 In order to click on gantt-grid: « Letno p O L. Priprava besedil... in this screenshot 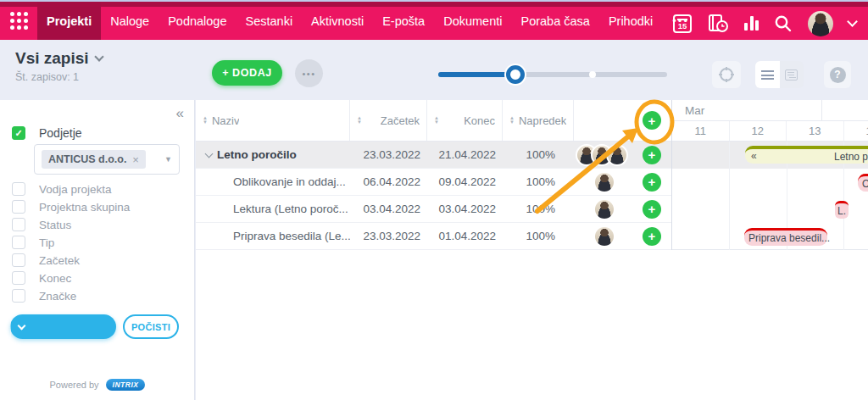, I will do `click(770, 196)`.